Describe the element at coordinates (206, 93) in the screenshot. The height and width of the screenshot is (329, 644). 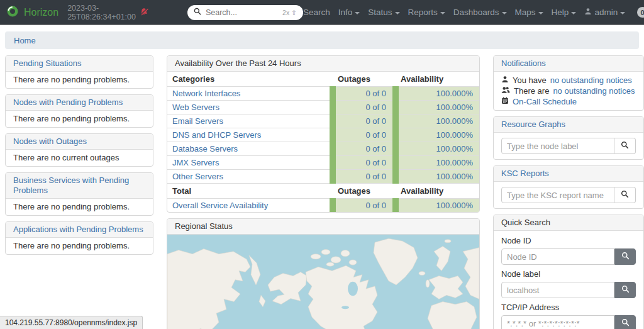
I see `category-link: Network Interfaces` at that location.